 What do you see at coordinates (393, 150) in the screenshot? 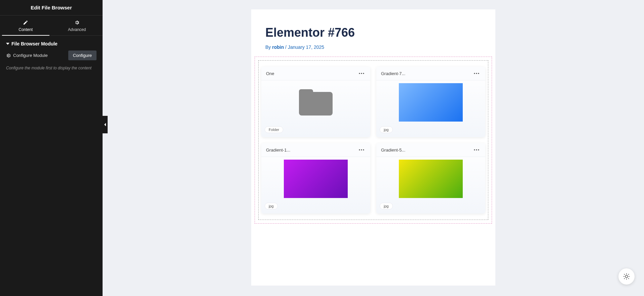
I see `file-name: Gradient-5...` at bounding box center [393, 150].